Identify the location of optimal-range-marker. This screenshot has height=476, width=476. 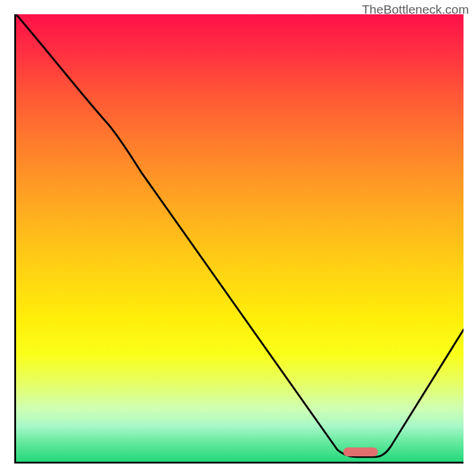
(361, 452).